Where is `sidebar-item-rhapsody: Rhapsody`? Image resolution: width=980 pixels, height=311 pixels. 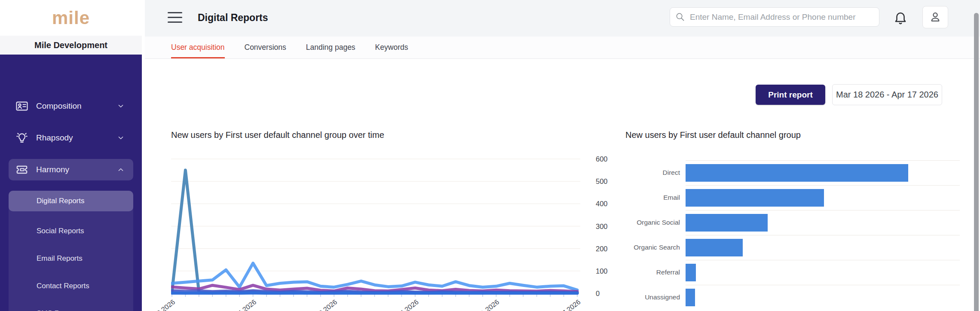
sidebar-item-rhapsody: Rhapsody is located at coordinates (71, 138).